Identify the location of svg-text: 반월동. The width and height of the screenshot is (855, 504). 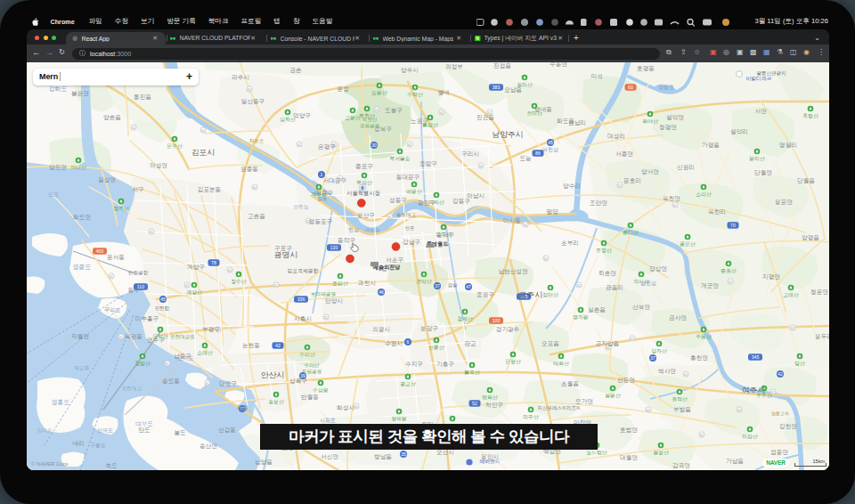
(310, 397).